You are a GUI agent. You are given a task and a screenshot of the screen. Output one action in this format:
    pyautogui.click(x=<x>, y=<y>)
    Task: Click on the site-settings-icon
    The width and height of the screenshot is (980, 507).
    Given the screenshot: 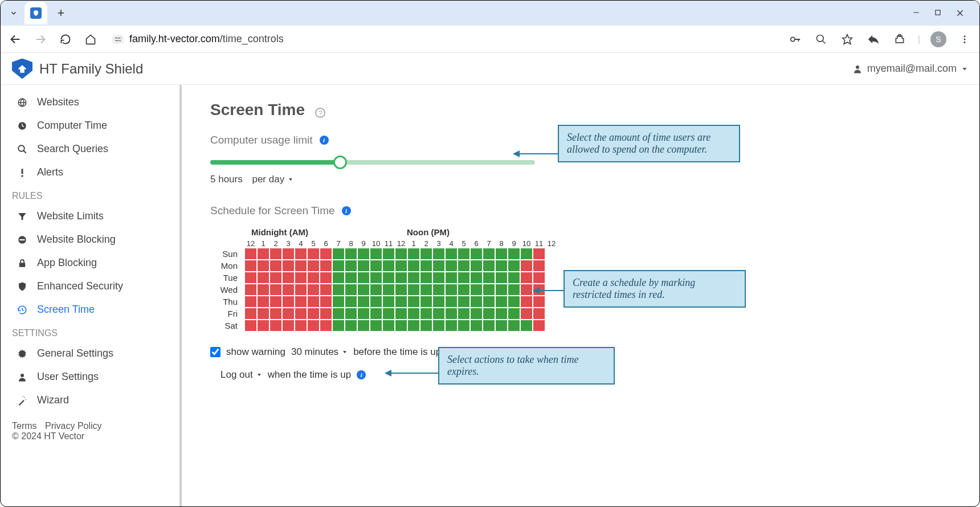 What is the action you would take?
    pyautogui.click(x=118, y=39)
    